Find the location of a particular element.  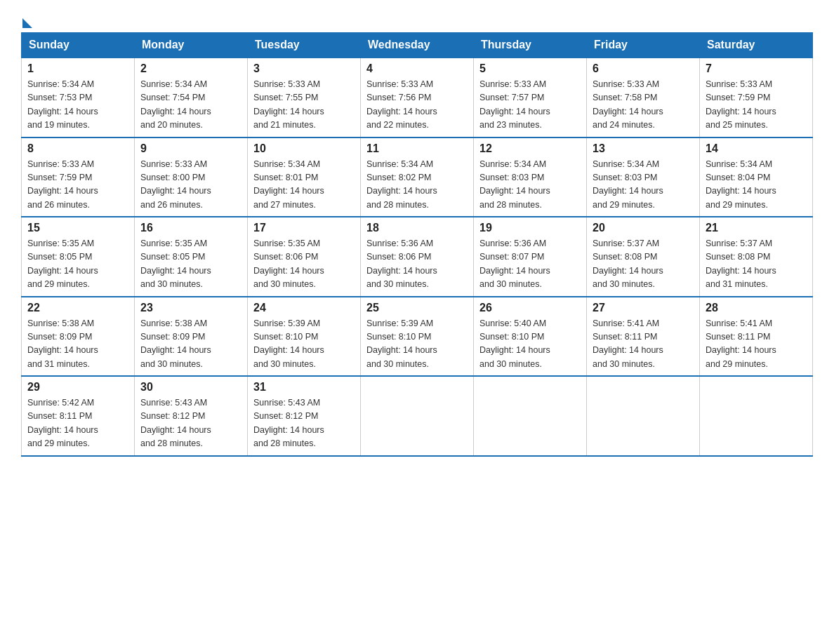

day-info: Sunrise: 5:34 AMSunset: 7:53 PMDaylight:… is located at coordinates (78, 105).